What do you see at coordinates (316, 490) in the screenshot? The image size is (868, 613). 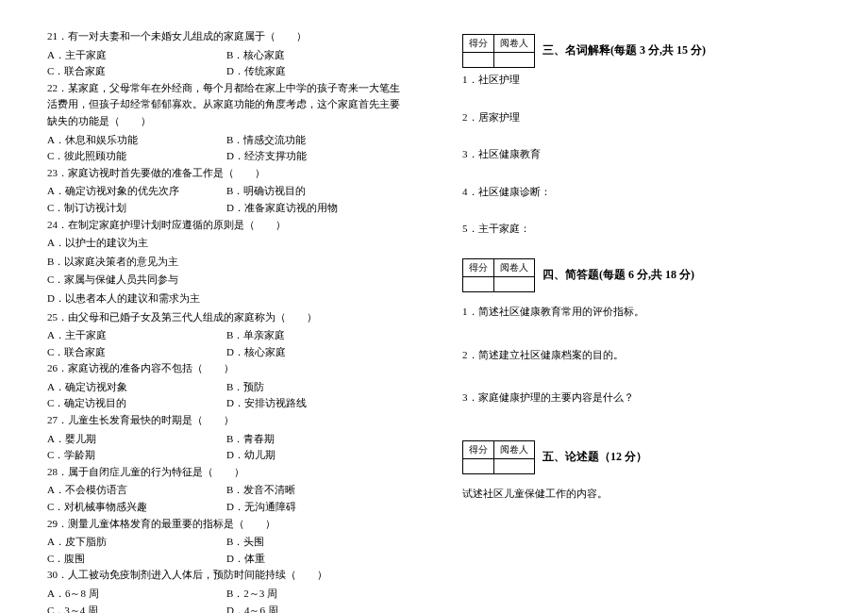 I see `q28-b: B．发音不清晰` at bounding box center [316, 490].